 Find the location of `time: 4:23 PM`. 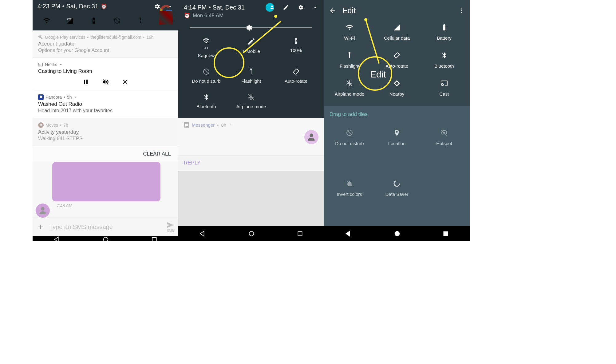

time: 4:23 PM is located at coordinates (49, 6).